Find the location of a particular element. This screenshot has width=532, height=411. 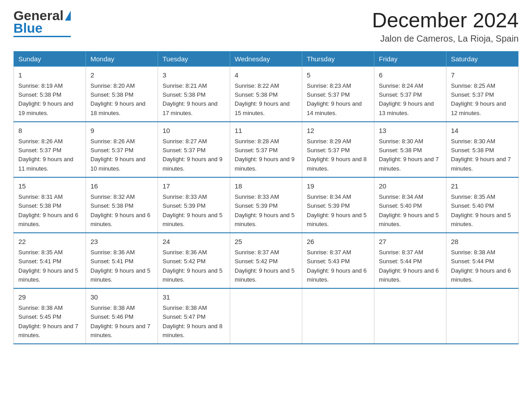

day-number: 30 is located at coordinates (122, 297).